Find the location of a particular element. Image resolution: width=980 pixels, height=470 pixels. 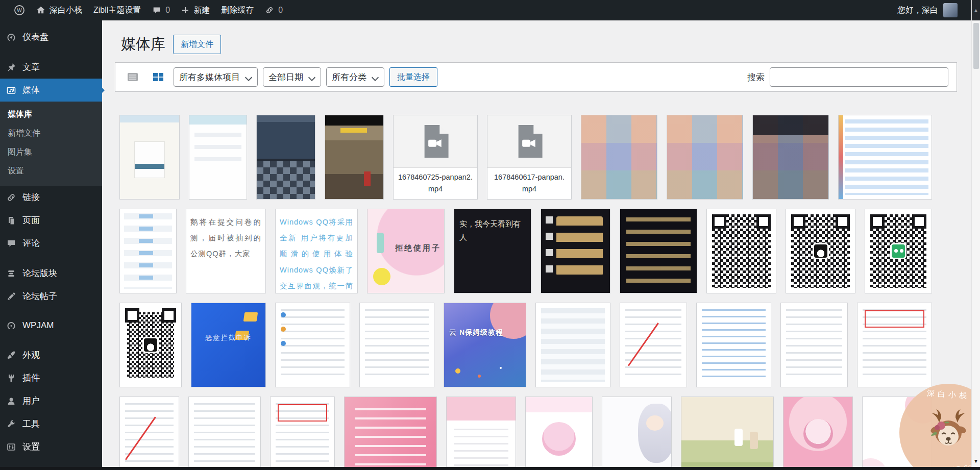

media-item-table-screenshot is located at coordinates (148, 251).